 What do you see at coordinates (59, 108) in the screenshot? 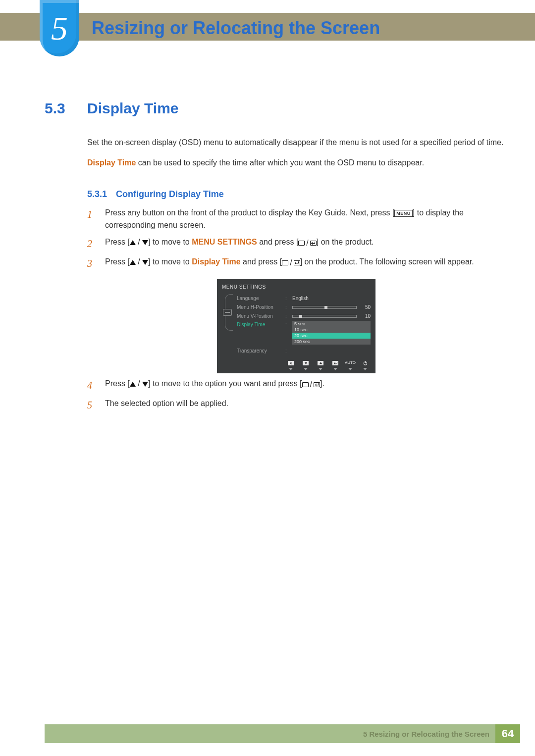
I see `section-number: 5.3` at bounding box center [59, 108].